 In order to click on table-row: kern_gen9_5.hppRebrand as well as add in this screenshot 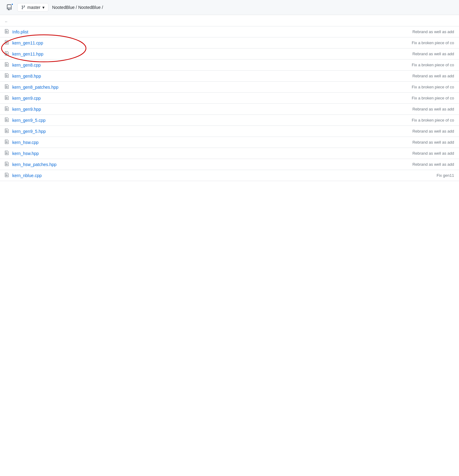, I will do `click(230, 131)`.